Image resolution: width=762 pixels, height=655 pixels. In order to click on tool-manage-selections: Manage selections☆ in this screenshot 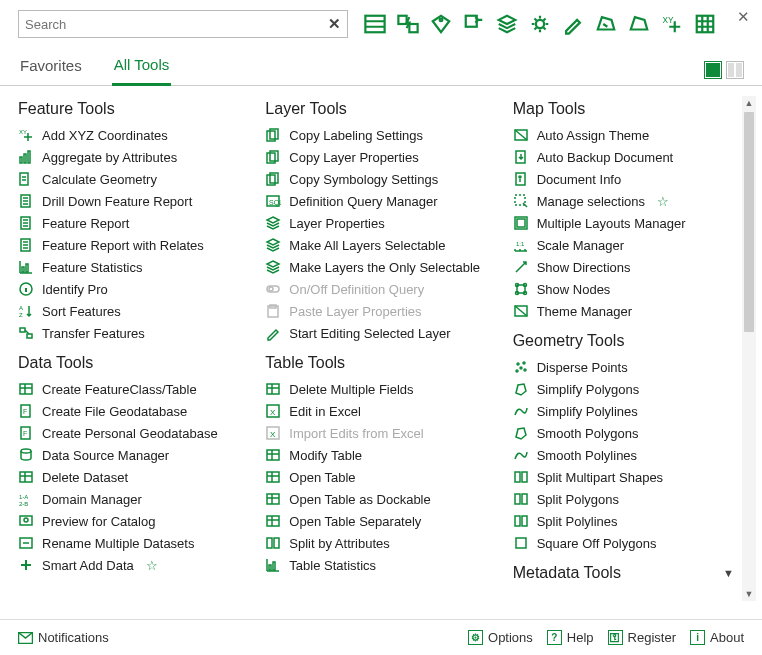, I will do `click(628, 201)`.